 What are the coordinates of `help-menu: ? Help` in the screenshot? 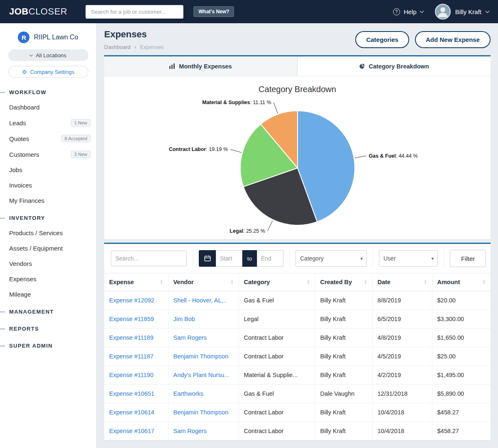 It's located at (408, 12).